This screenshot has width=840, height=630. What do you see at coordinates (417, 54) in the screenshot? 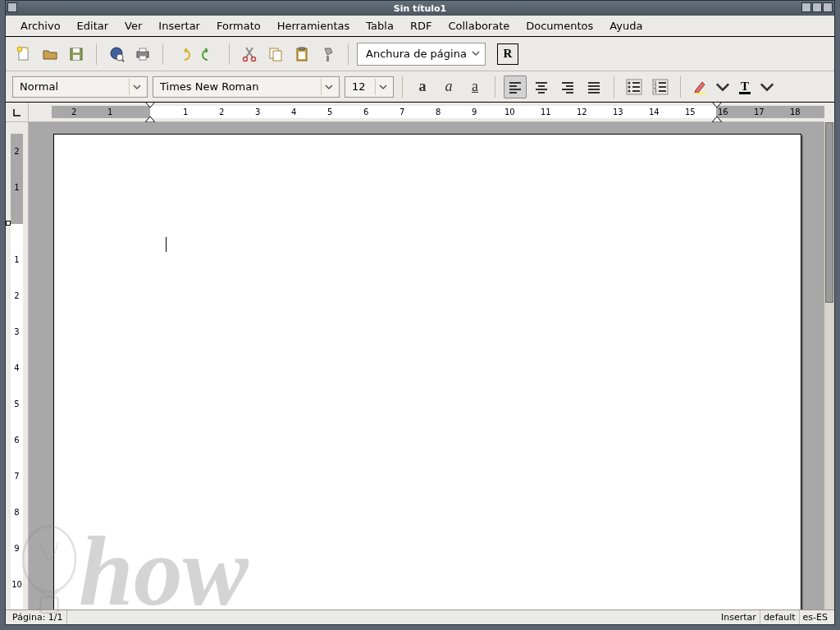
I see `zoom-label: Anchura de página` at bounding box center [417, 54].